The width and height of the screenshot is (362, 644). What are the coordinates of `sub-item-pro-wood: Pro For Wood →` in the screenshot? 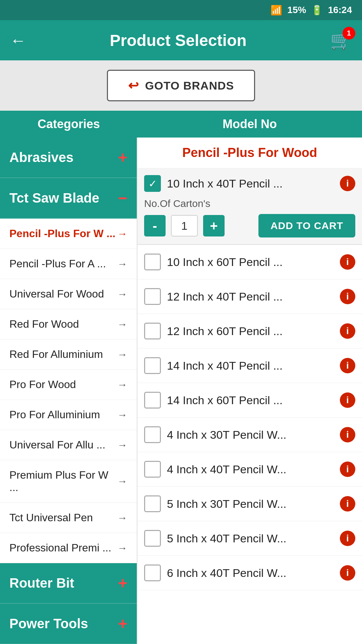 It's located at (68, 385).